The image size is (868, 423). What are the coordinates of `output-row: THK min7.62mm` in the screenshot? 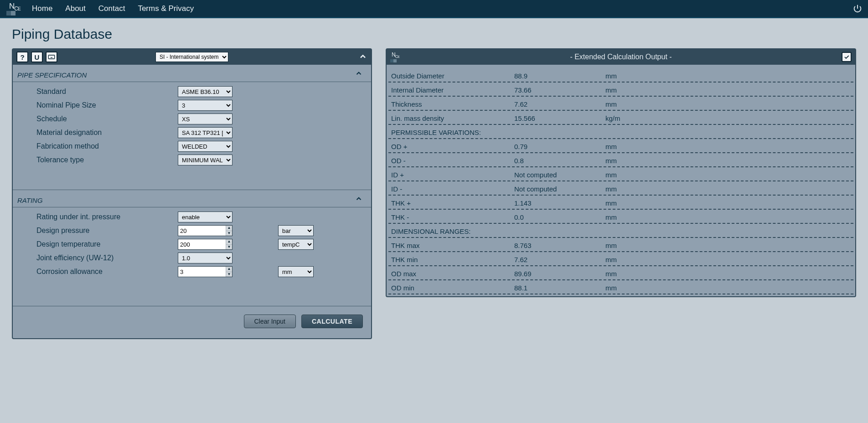 It's located at (621, 259).